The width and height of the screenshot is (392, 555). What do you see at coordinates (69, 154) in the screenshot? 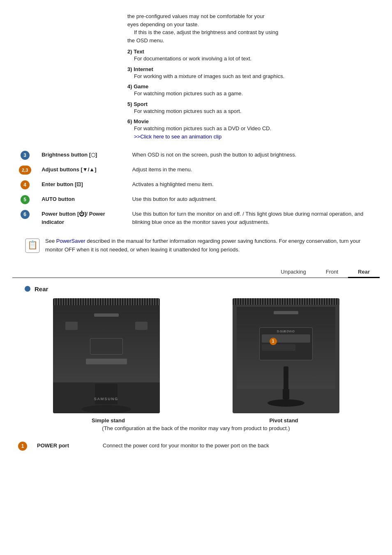
I see `brightness-label: Brightness button [◌]` at bounding box center [69, 154].